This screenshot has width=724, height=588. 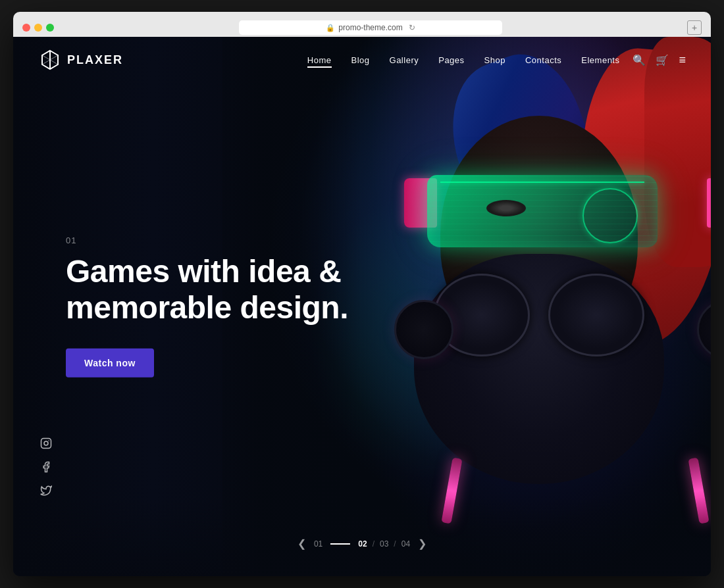 I want to click on browser-chrome: 🔒 promo-theme.com ↻ +, so click(x=362, y=24).